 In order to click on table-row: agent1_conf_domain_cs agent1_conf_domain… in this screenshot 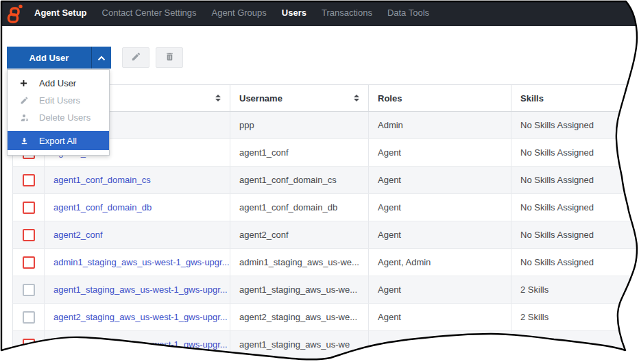, I will do `click(326, 180)`.